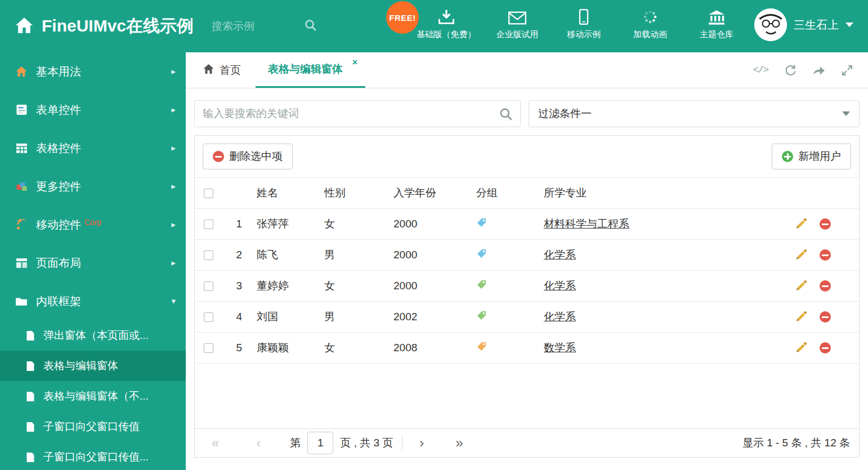 The height and width of the screenshot is (470, 868). Describe the element at coordinates (93, 456) in the screenshot. I see `sidebar-subitem-child-to-parent-2: 子窗口向父窗口传值...` at that location.